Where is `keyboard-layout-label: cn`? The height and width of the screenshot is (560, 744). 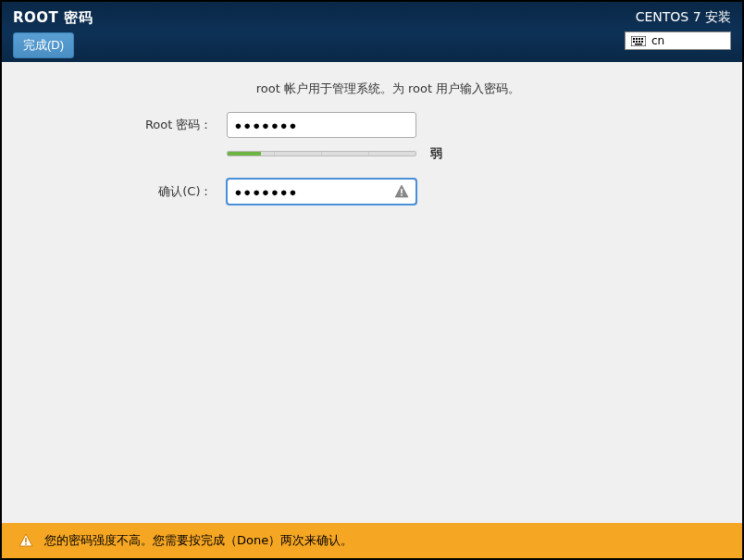
keyboard-layout-label: cn is located at coordinates (658, 41).